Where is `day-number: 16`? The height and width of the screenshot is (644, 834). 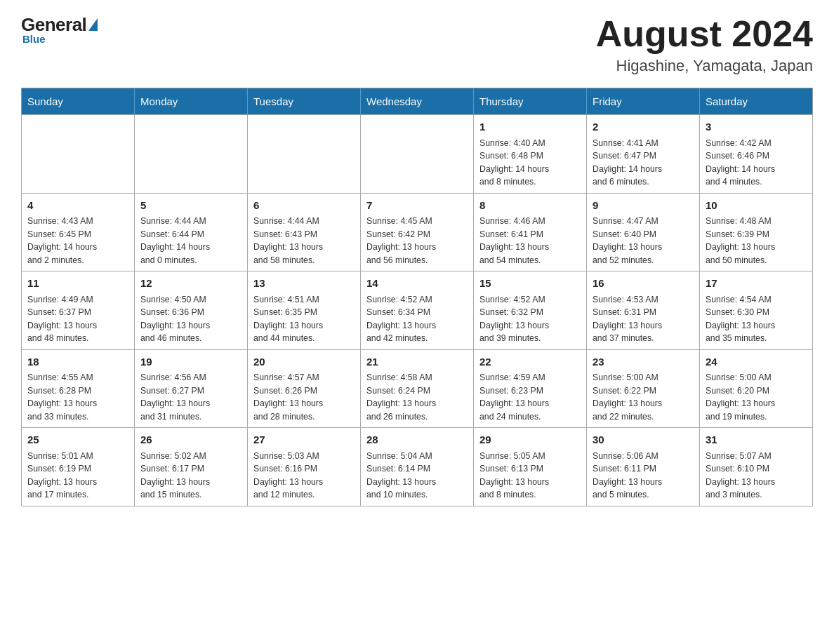
day-number: 16 is located at coordinates (643, 283).